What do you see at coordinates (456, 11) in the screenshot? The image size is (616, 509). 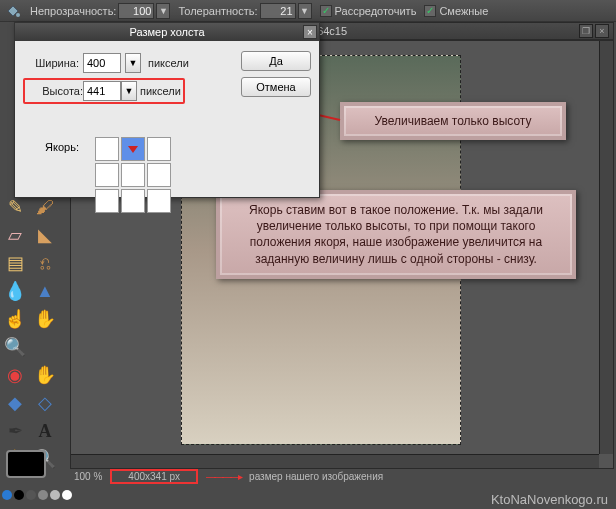 I see `contiguous-checkbox: ✓ Смежные` at bounding box center [456, 11].